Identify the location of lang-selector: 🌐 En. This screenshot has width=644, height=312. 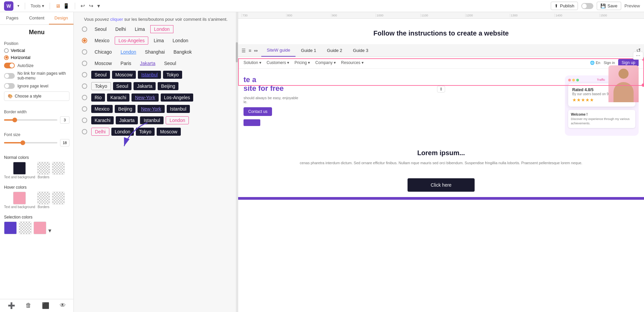
(595, 63).